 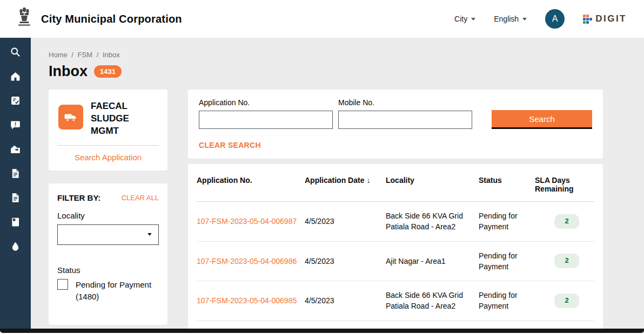 What do you see at coordinates (507, 183) in the screenshot?
I see `column-status: Status` at bounding box center [507, 183].